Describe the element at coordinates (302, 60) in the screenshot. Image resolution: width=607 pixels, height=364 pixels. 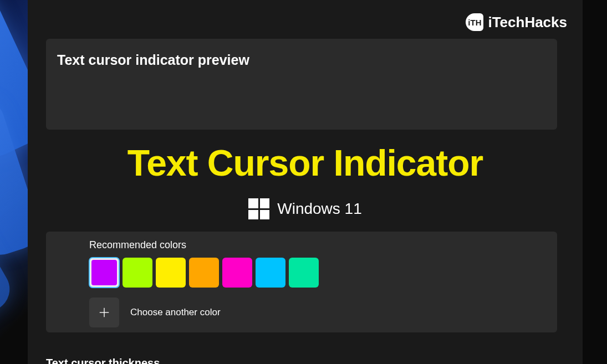
I see `preview-title: Text cursor indicator preview` at that location.